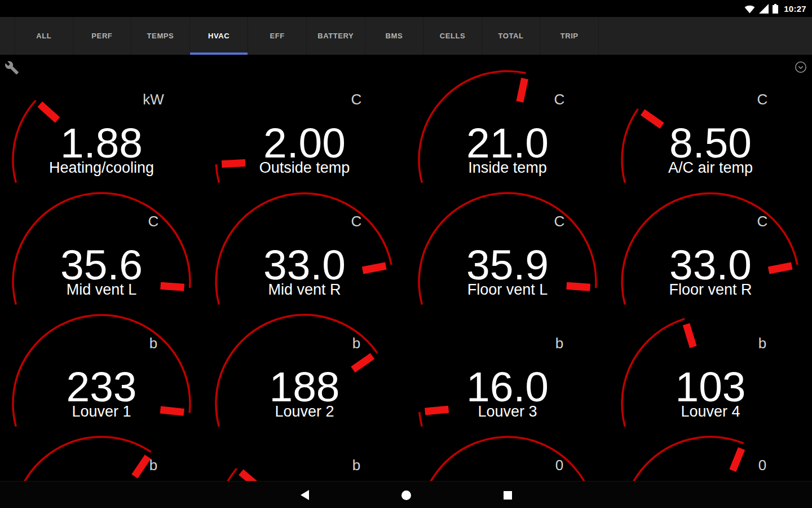  Describe the element at coordinates (508, 123) in the screenshot. I see `gauge-inside-temp: C 21.0 Inside temp` at that location.